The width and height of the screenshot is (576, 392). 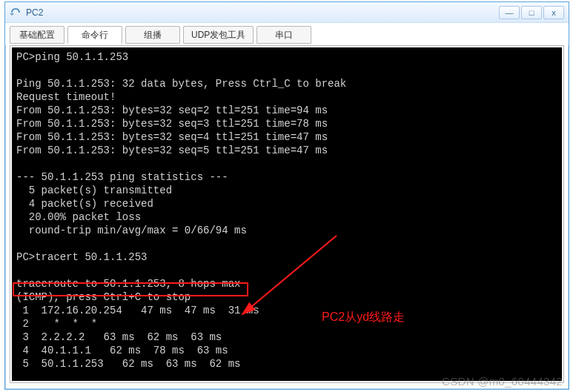 What do you see at coordinates (532, 13) in the screenshot?
I see `window-control-buttons: — □ x` at bounding box center [532, 13].